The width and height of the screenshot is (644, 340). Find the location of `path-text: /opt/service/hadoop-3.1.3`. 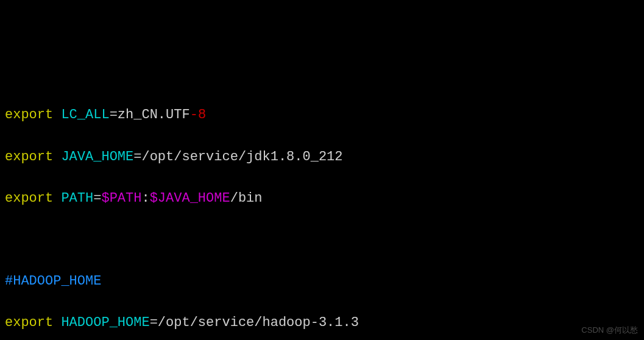

path-text: /opt/service/hadoop-3.1.3 is located at coordinates (258, 323).